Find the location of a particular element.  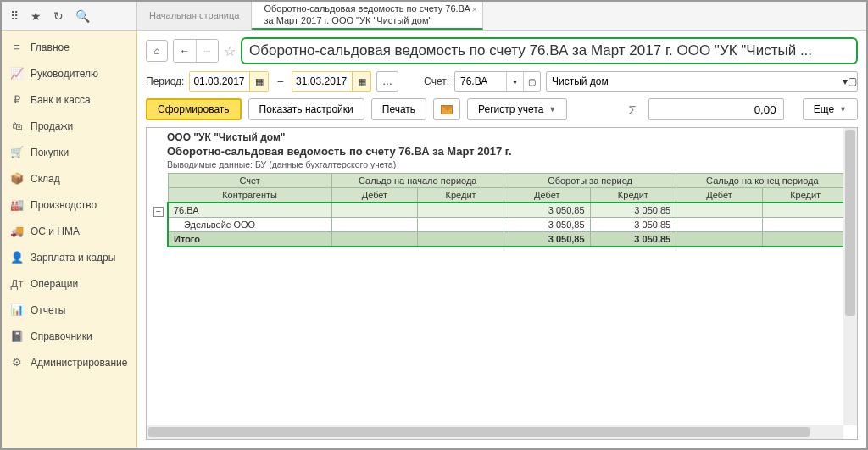

sidebar-item-label: Производство is located at coordinates (64, 205).